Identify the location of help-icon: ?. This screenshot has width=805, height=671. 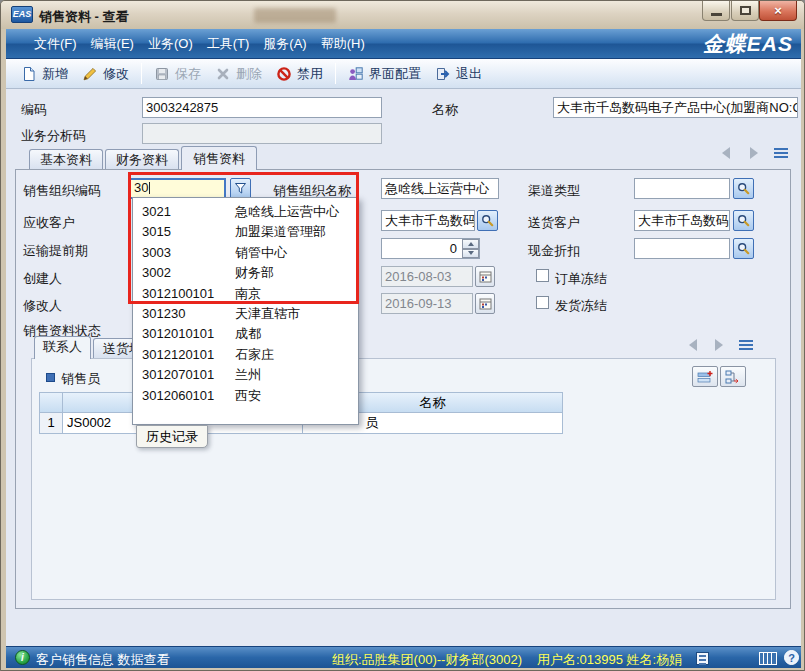
(792, 658).